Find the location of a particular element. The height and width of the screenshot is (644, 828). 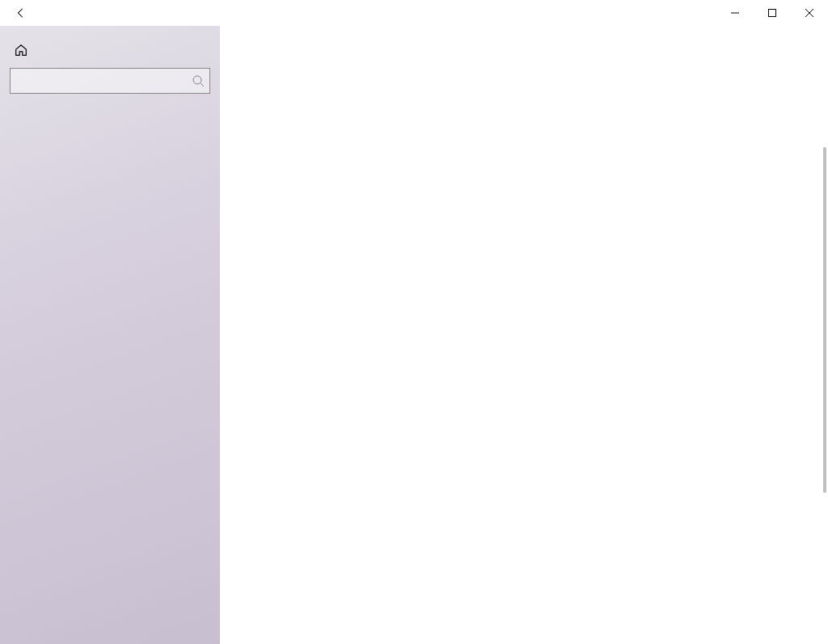

close-icon is located at coordinates (809, 13).